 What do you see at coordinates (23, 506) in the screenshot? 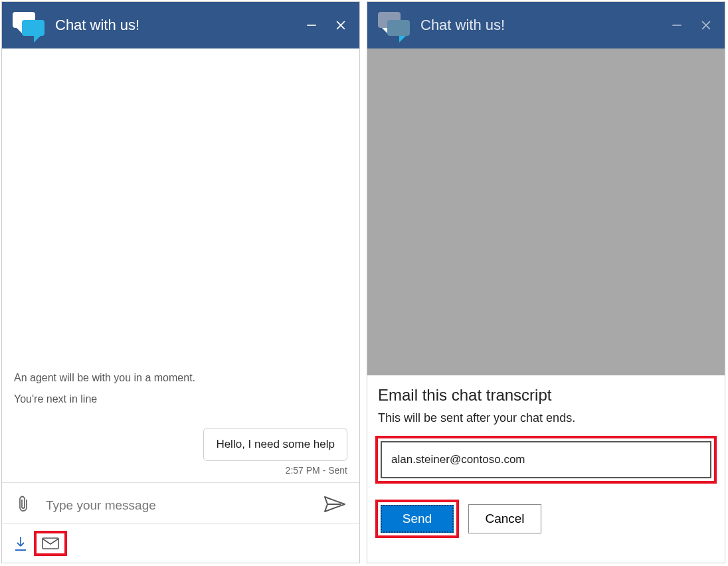
I see `attach-button` at bounding box center [23, 506].